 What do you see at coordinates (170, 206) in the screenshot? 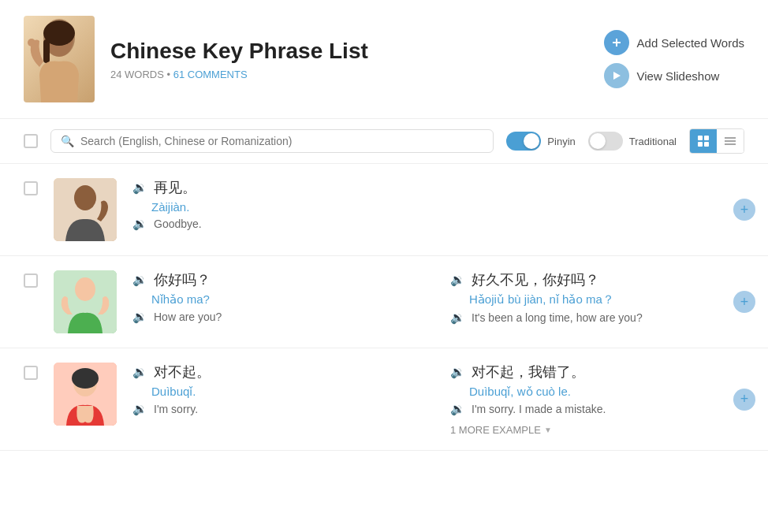
I see `word-1-pinyin: Zàijiàn.` at bounding box center [170, 206].